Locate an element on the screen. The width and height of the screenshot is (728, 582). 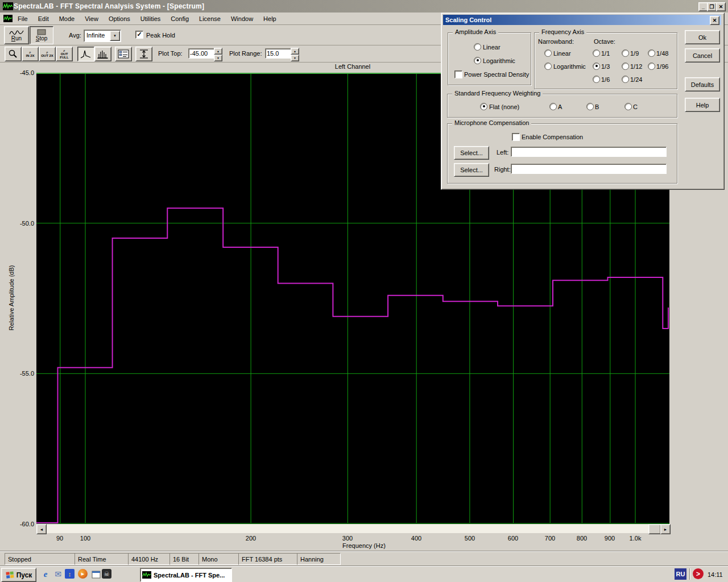
menu-options: Options is located at coordinates (119, 19).